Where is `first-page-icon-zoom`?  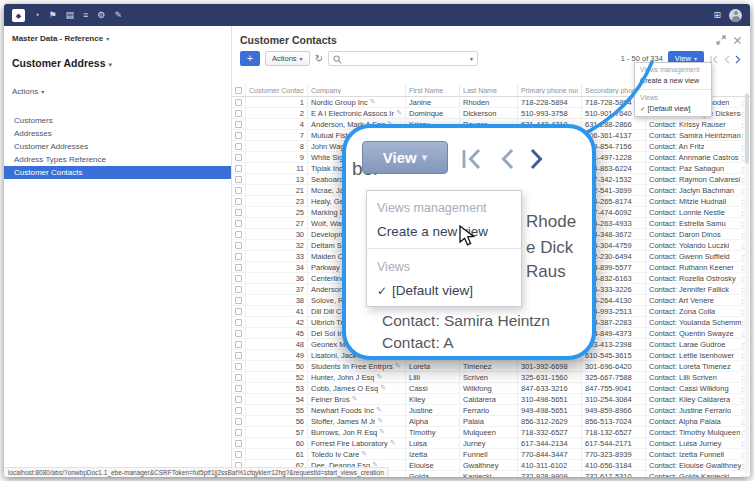 first-page-icon-zoom is located at coordinates (473, 161).